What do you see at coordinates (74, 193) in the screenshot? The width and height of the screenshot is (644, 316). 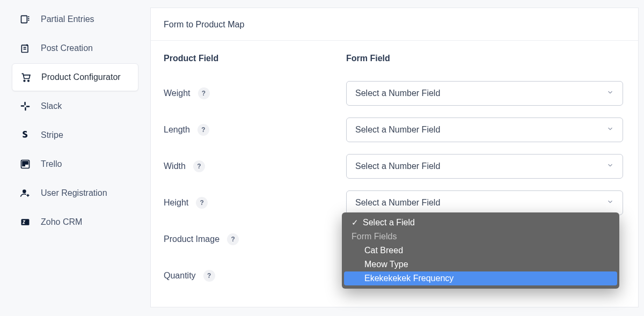 I see `sidebar-item-label: User Registration` at bounding box center [74, 193].